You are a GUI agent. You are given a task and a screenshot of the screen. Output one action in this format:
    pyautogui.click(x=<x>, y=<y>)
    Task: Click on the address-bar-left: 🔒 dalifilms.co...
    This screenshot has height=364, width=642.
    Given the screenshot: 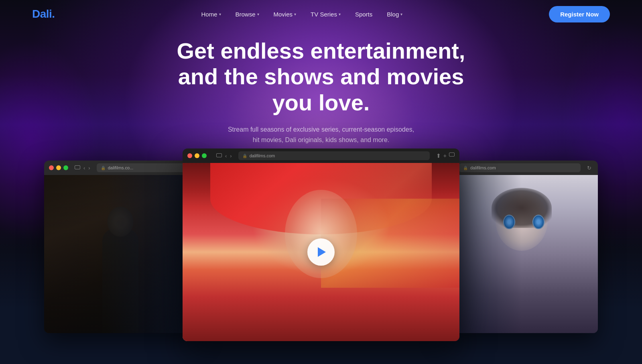 What is the action you would take?
    pyautogui.click(x=143, y=168)
    